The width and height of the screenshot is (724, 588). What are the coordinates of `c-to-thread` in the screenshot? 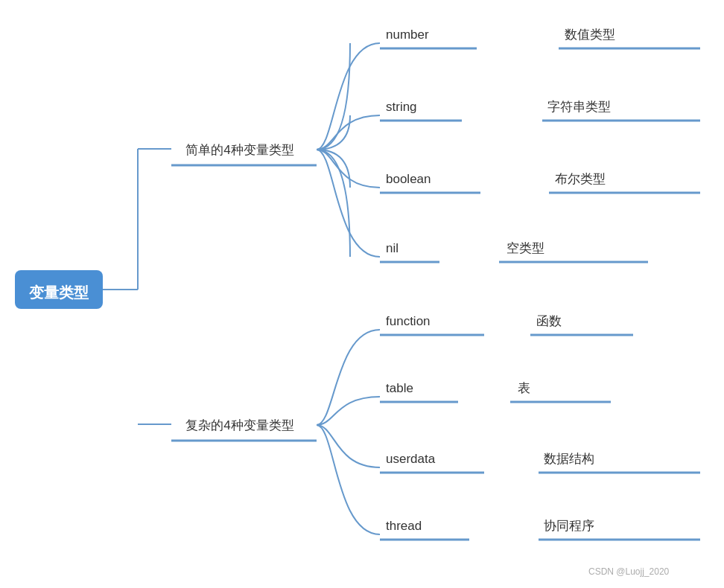 It's located at (349, 479).